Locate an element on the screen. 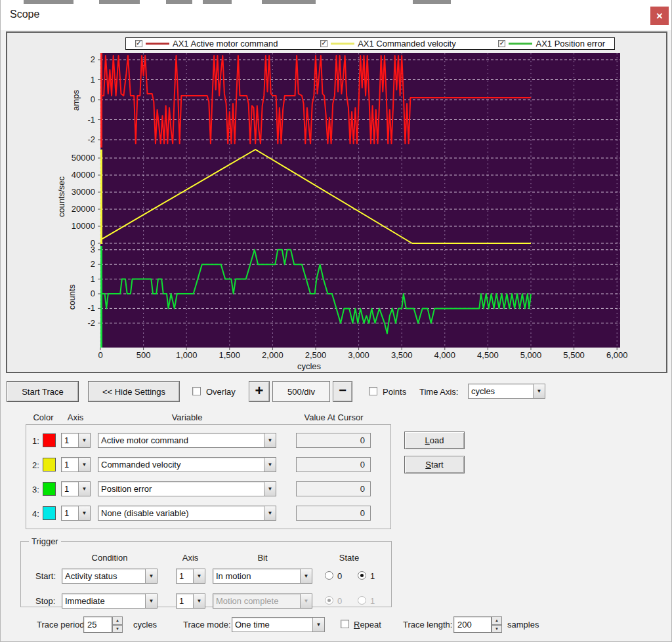  legend-item: AX1 Position error is located at coordinates (551, 43).